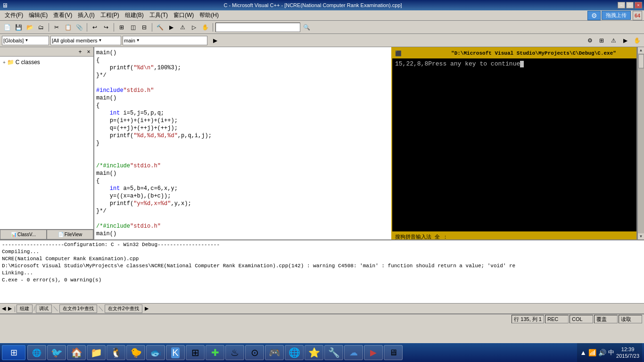  I want to click on start-button: ⊞, so click(14, 353).